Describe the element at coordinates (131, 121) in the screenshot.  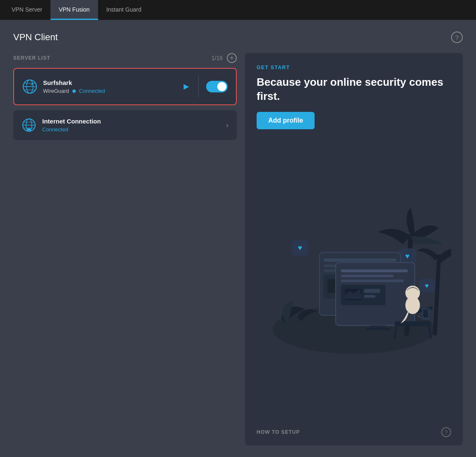
I see `internet-connection-name: Internet Connection` at that location.